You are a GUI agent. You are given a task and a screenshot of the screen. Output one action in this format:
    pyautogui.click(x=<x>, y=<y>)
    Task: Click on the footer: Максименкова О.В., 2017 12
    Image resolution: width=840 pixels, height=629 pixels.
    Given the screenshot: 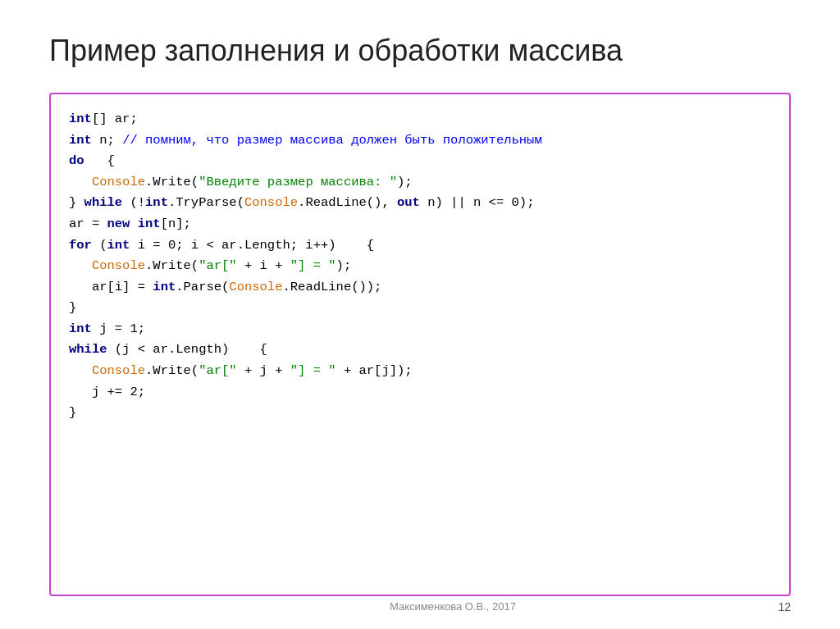 What is the action you would take?
    pyautogui.click(x=420, y=607)
    